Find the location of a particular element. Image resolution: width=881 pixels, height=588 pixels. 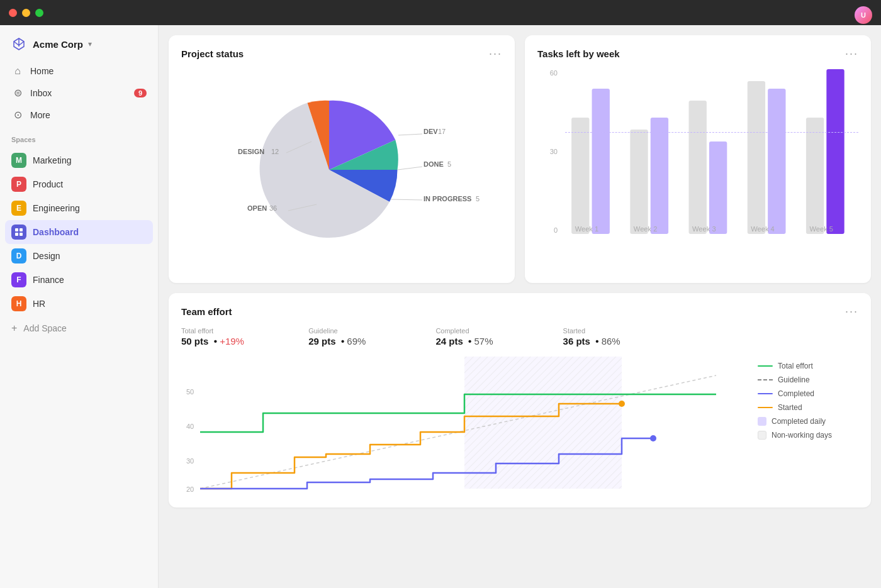

stat-guideline-value: 29 pts • 69% is located at coordinates (364, 341).